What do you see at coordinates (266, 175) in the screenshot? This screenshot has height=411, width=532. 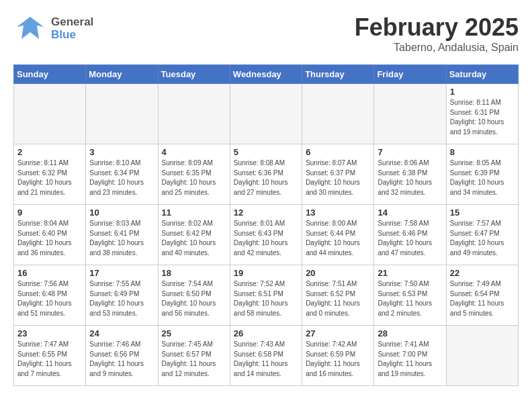 I see `week-row-2: 2Sunrise: 8:11 AM Sunset: 6:32 PM Daylig…` at bounding box center [266, 175].